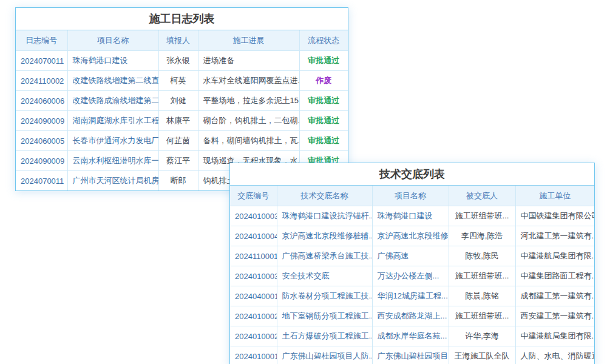  What do you see at coordinates (555, 296) in the screenshot?
I see `construction-unit-cell: 成都建工第一建筑有...` at bounding box center [555, 296].